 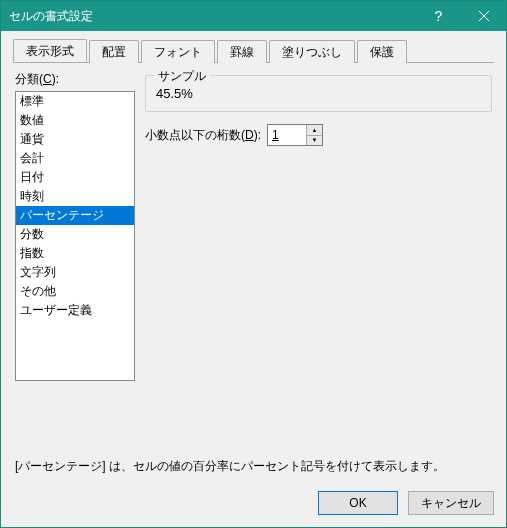 I want to click on category-item: 分数, so click(x=75, y=234).